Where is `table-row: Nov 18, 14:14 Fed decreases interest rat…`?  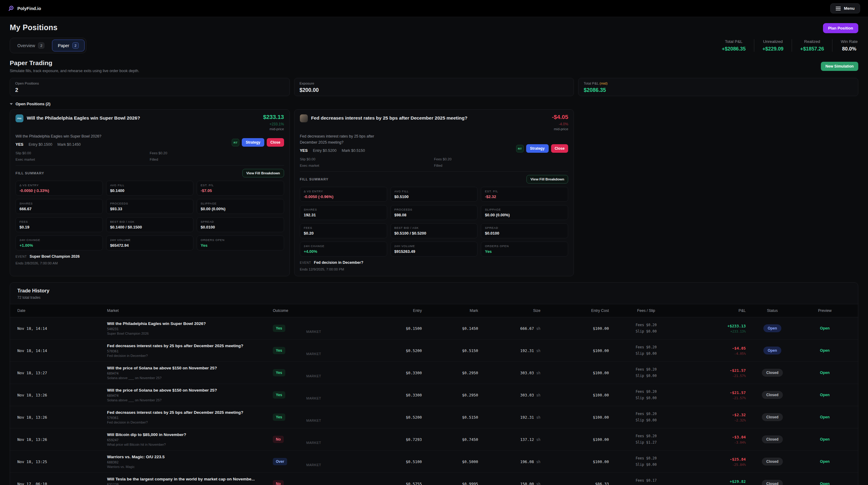
table-row: Nov 18, 14:14 Fed decreases interest rat… is located at coordinates (434, 351).